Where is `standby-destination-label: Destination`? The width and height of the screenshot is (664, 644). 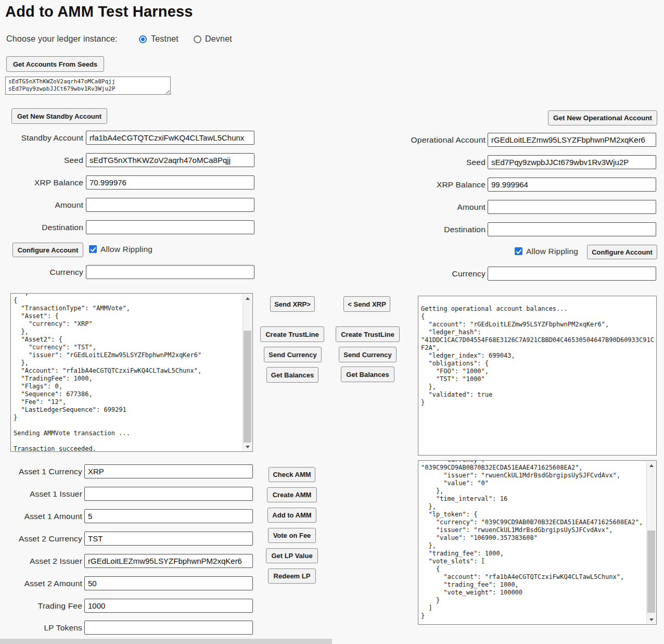 standby-destination-label: Destination is located at coordinates (44, 228).